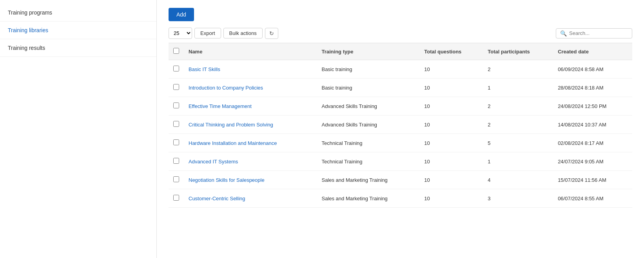 The width and height of the screenshot is (644, 258). Describe the element at coordinates (401, 125) in the screenshot. I see `table-row: Critical Thinking and Problem SolvingAdv…` at that location.